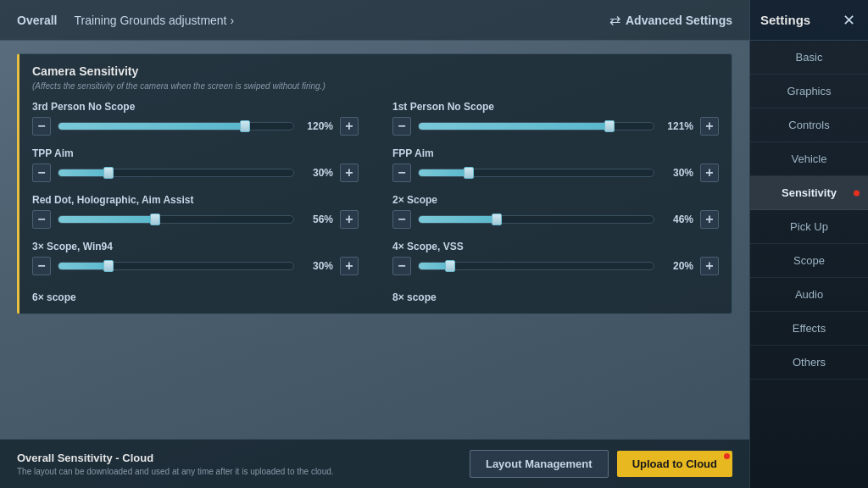 The image size is (868, 488). I want to click on sidebar-item-graphics: Graphics, so click(809, 92).